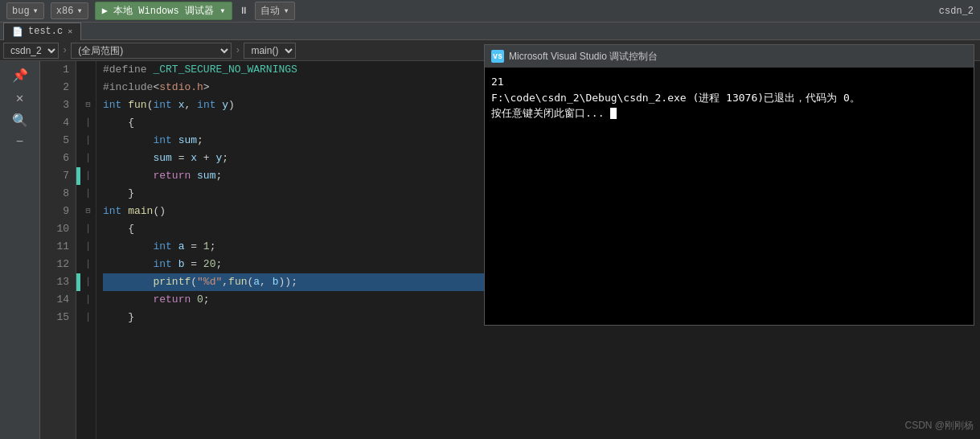 The width and height of the screenshot is (980, 439). I want to click on vs-icon: vs, so click(498, 56).